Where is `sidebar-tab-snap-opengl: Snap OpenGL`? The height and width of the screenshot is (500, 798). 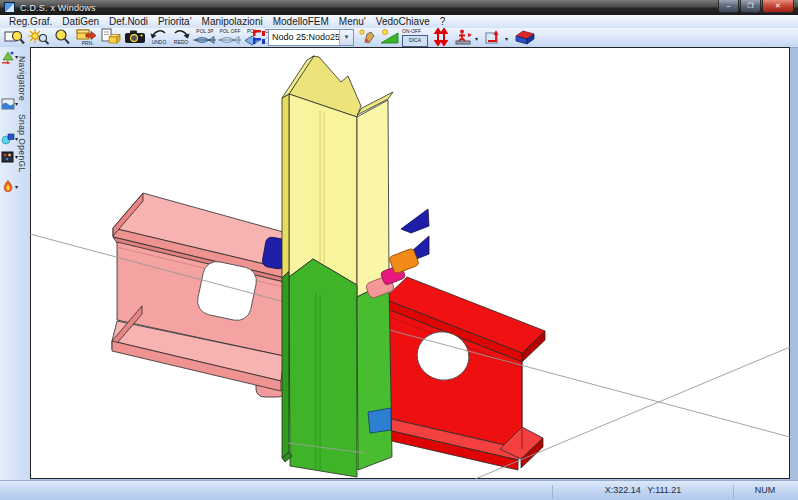
sidebar-tab-snap-opengl: Snap OpenGL is located at coordinates (22, 144).